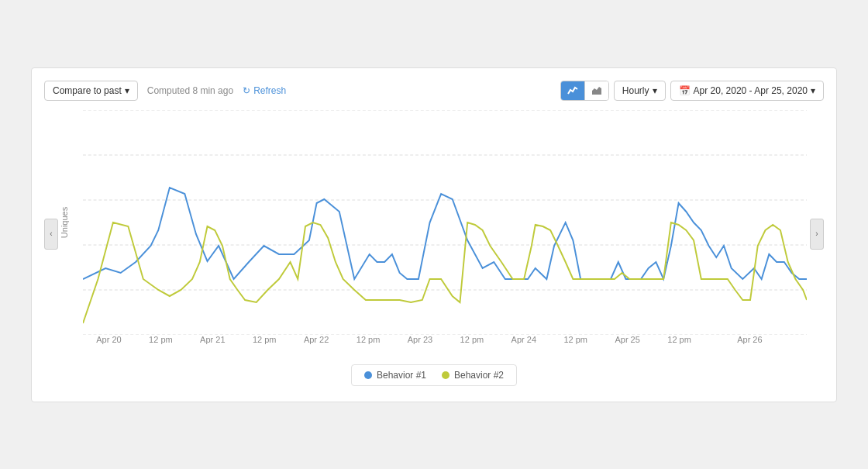  Describe the element at coordinates (127, 91) in the screenshot. I see `compare-chevron-icon: ▾` at that location.